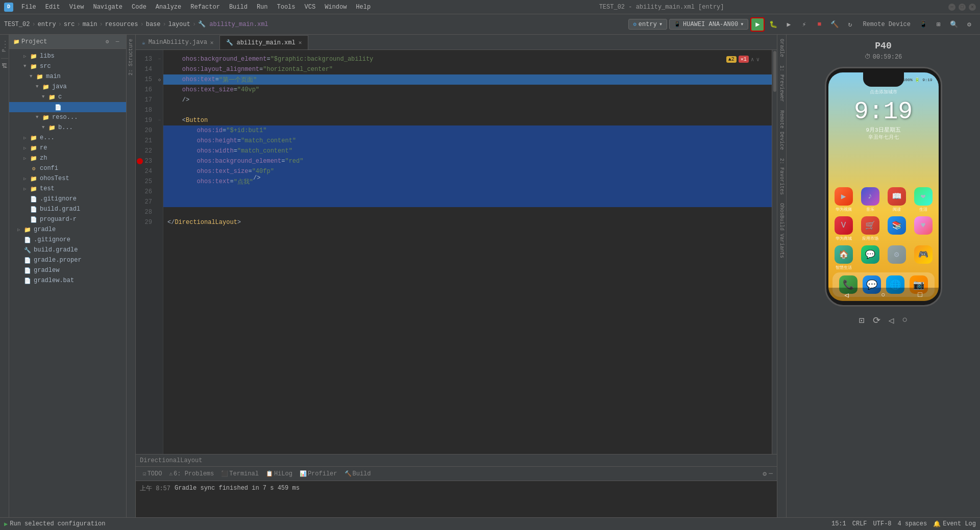 This screenshot has height=530, width=980. I want to click on tree-item-c: ▼ 📁 c, so click(67, 97).